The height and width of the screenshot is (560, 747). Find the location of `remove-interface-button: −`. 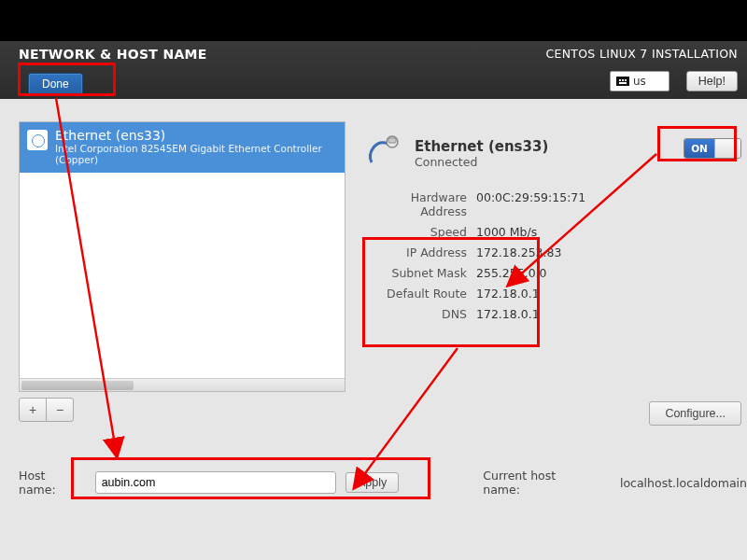

remove-interface-button: − is located at coordinates (60, 410).